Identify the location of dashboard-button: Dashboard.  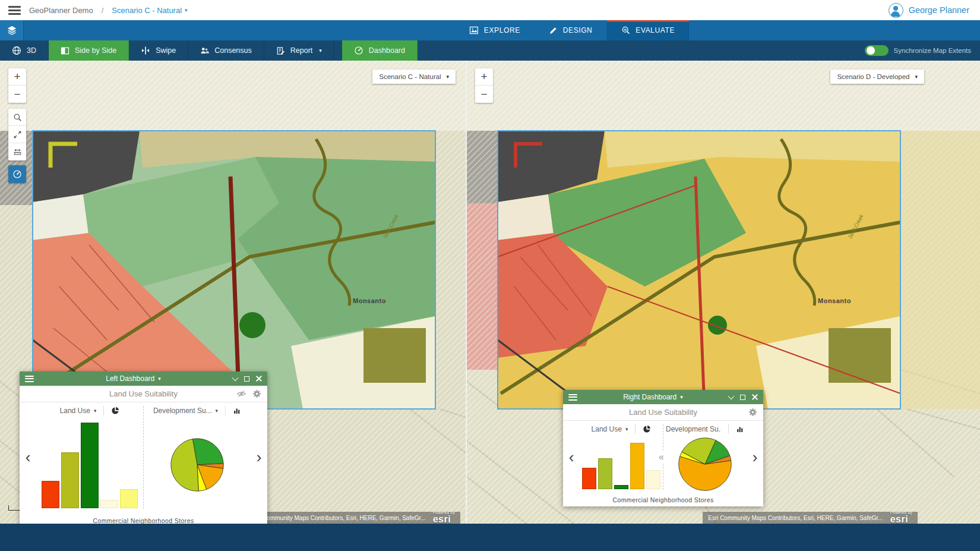
(380, 51).